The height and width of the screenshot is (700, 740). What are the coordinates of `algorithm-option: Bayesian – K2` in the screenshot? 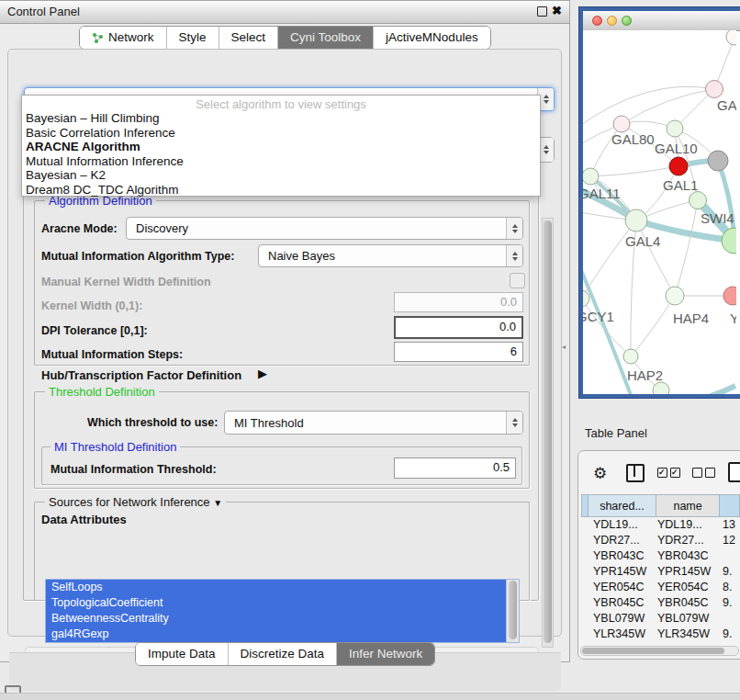 It's located at (281, 175).